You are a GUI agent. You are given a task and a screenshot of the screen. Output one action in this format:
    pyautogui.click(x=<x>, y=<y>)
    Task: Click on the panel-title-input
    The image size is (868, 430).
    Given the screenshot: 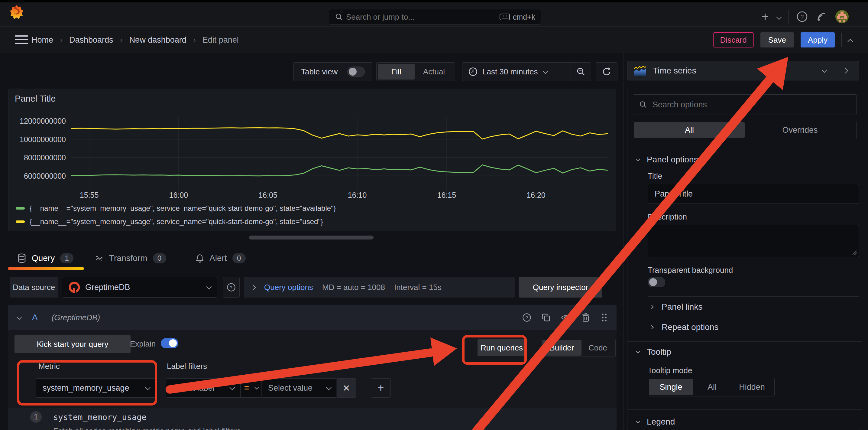 What is the action you would take?
    pyautogui.click(x=753, y=194)
    